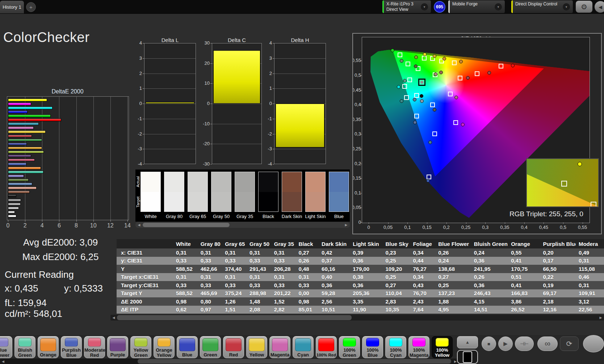  I want to click on table-cell: 12,16, so click(558, 310).